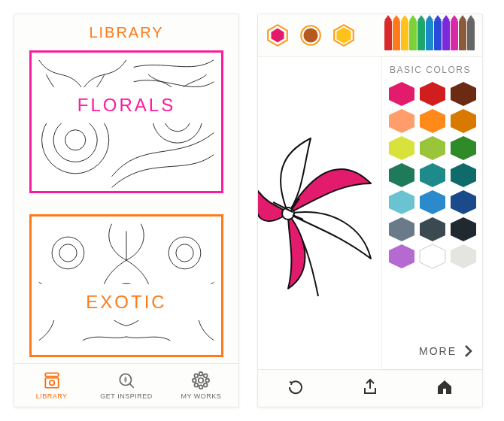  Describe the element at coordinates (432, 72) in the screenshot. I see `palette-title: BASIC COLORS` at that location.